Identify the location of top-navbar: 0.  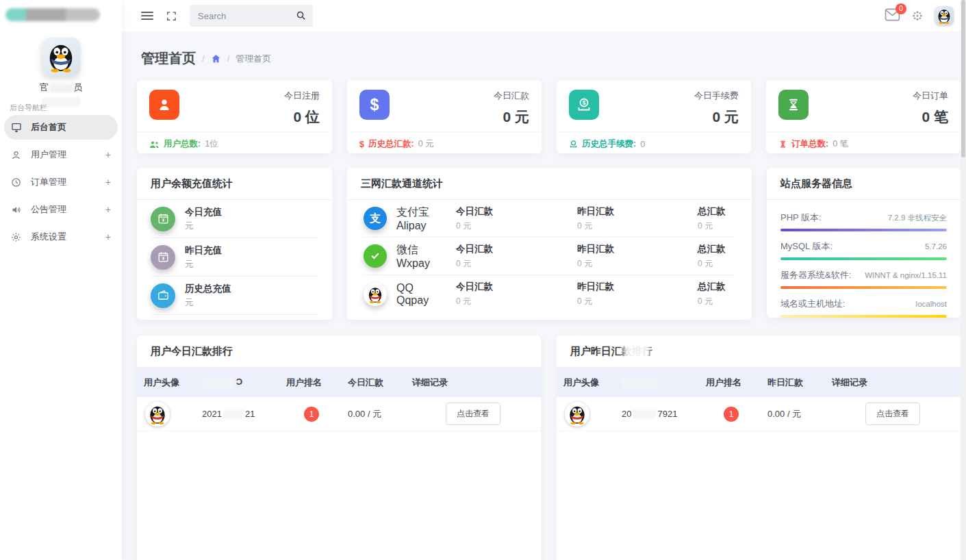
(544, 16).